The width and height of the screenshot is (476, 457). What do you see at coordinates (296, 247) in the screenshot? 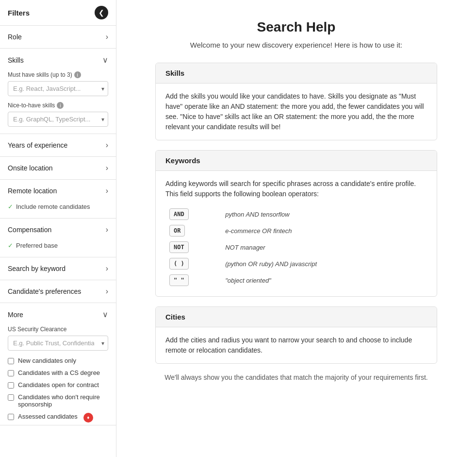
I see `table-row: NOT NOT manager` at bounding box center [296, 247].